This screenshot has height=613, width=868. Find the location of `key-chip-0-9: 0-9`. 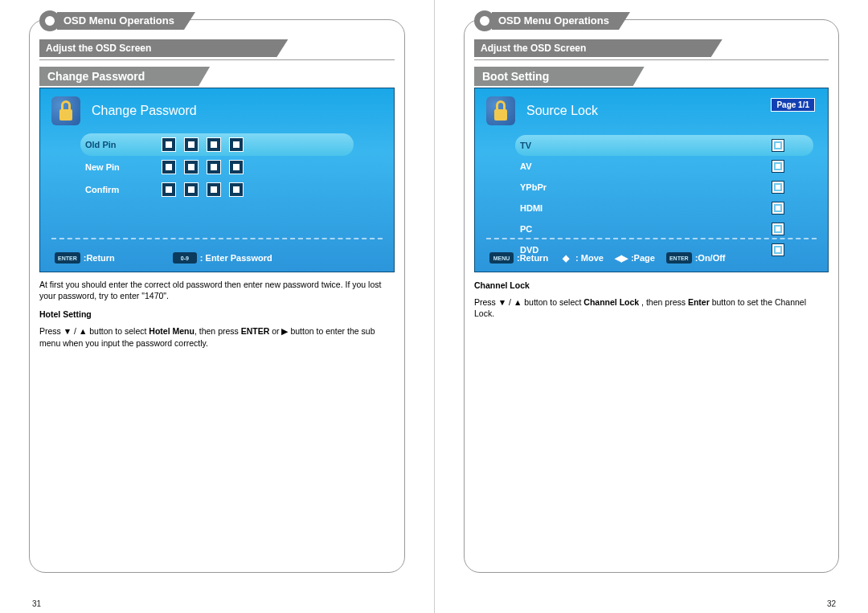

key-chip-0-9: 0-9 is located at coordinates (185, 258).